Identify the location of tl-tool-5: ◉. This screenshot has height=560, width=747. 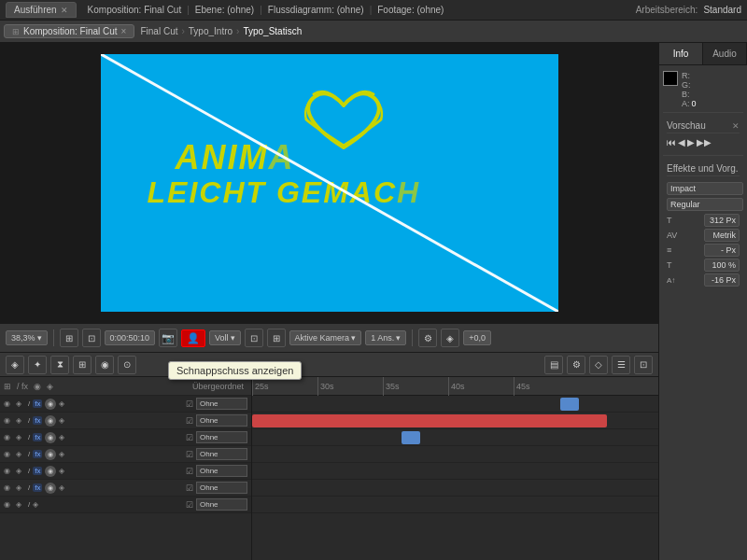
(105, 365).